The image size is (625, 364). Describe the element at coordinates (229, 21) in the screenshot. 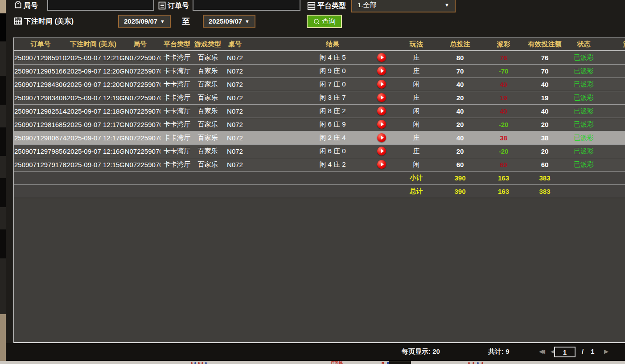

I see `date-to-select: 2025/09/07 ▼` at that location.